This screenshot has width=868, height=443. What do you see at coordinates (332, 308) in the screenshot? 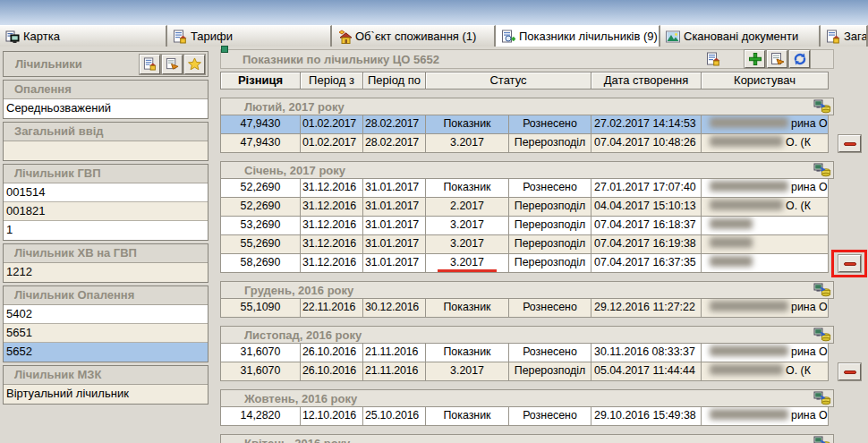
I see `period-from-cell: 22.11.2016` at bounding box center [332, 308].